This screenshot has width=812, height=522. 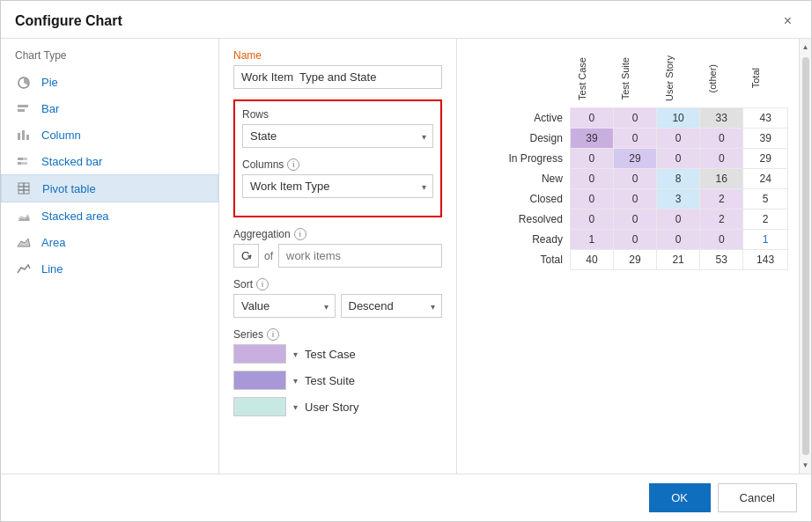 I want to click on row-label-resolved: Resolved, so click(x=519, y=218).